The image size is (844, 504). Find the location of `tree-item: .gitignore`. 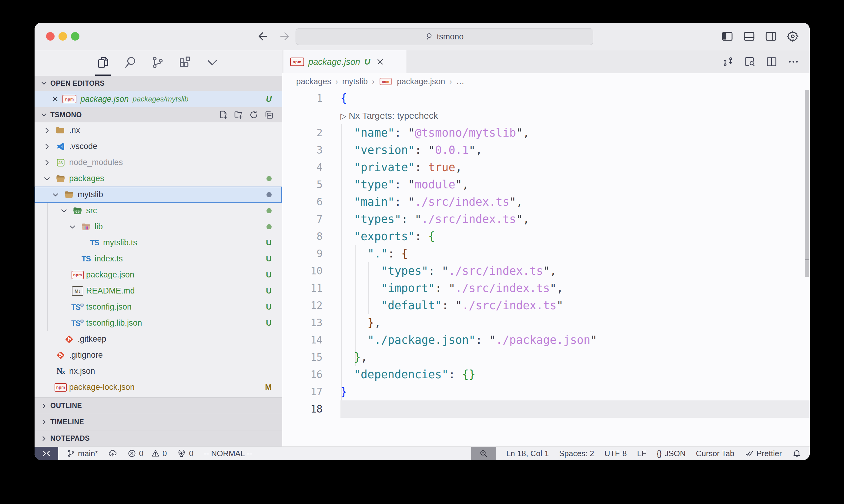

tree-item: .gitignore is located at coordinates (158, 355).